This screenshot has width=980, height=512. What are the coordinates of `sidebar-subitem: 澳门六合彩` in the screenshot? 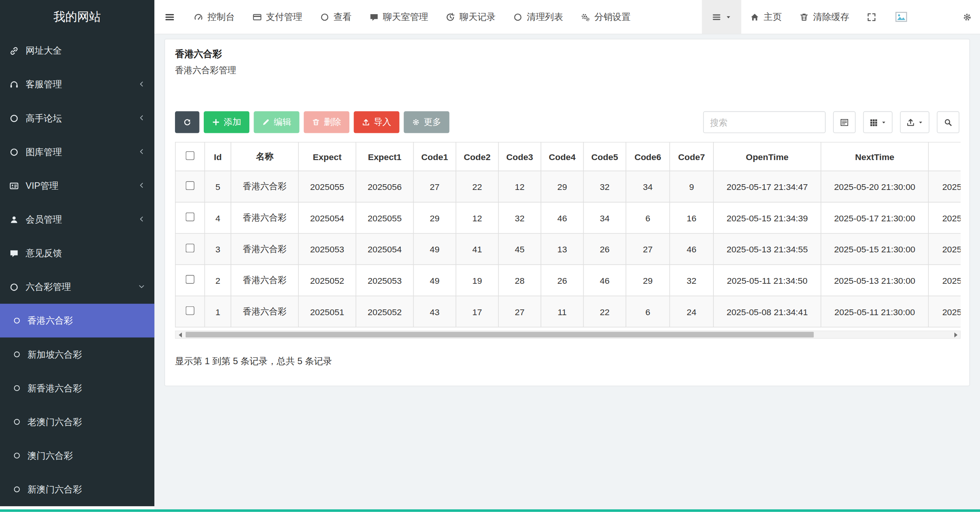 It's located at (77, 456).